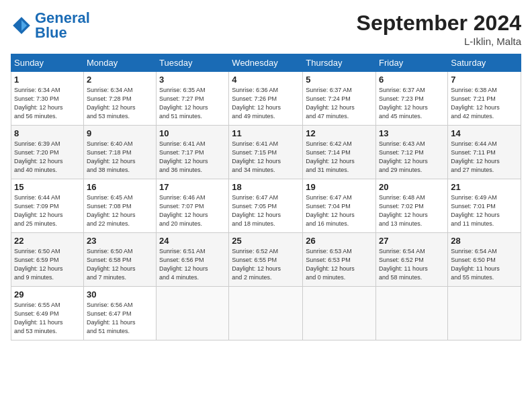 Image resolution: width=532 pixels, height=411 pixels. What do you see at coordinates (339, 133) in the screenshot?
I see `day-number: 12` at bounding box center [339, 133].